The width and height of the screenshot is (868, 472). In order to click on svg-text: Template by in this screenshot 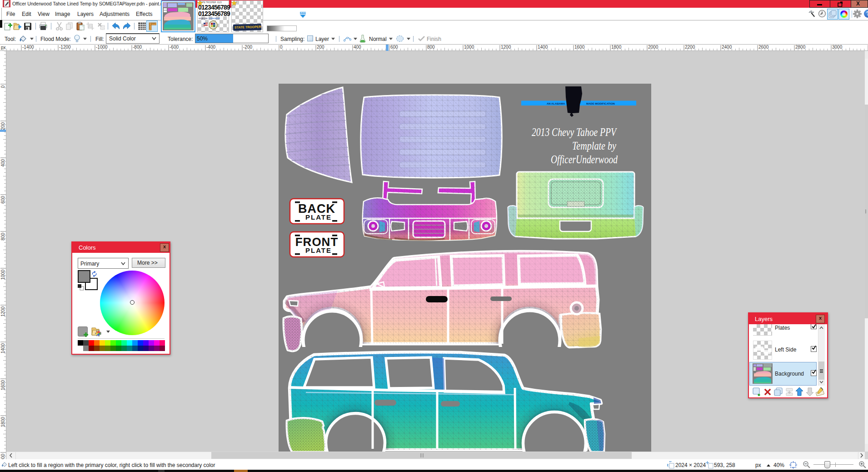, I will do `click(594, 146)`.